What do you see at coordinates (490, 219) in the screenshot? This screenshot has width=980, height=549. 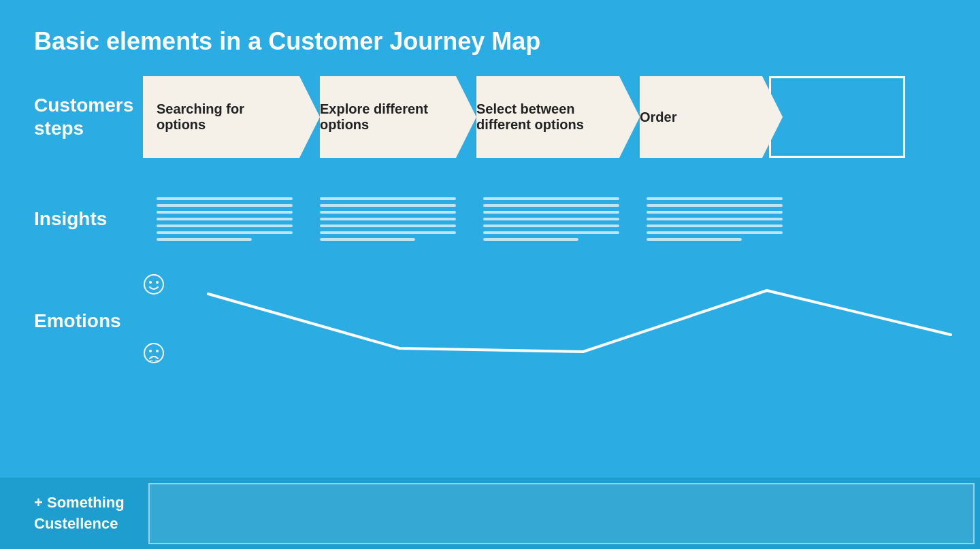 I see `insights-section: Insights` at bounding box center [490, 219].